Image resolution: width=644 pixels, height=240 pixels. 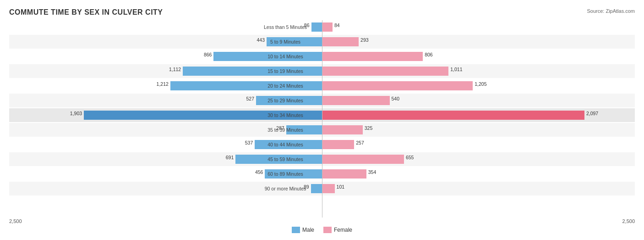 I want to click on legend-female-box, so click(x=327, y=230).